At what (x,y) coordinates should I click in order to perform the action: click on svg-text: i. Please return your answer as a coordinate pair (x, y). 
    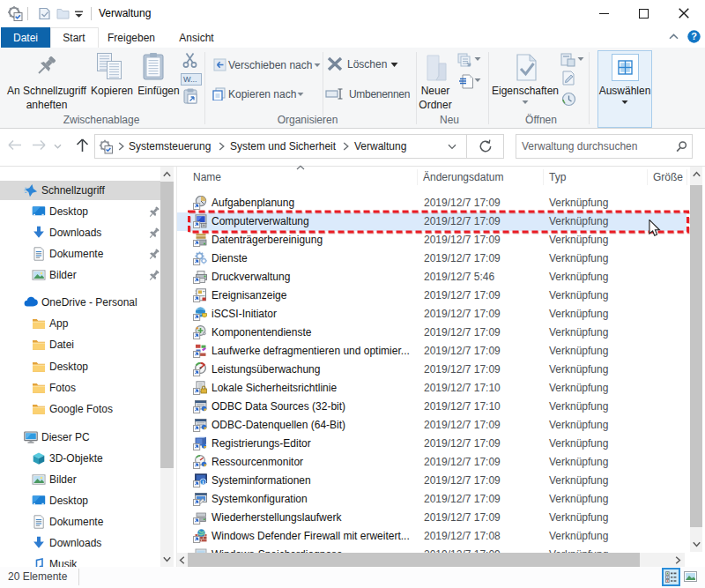
    Looking at the image, I should click on (204, 481).